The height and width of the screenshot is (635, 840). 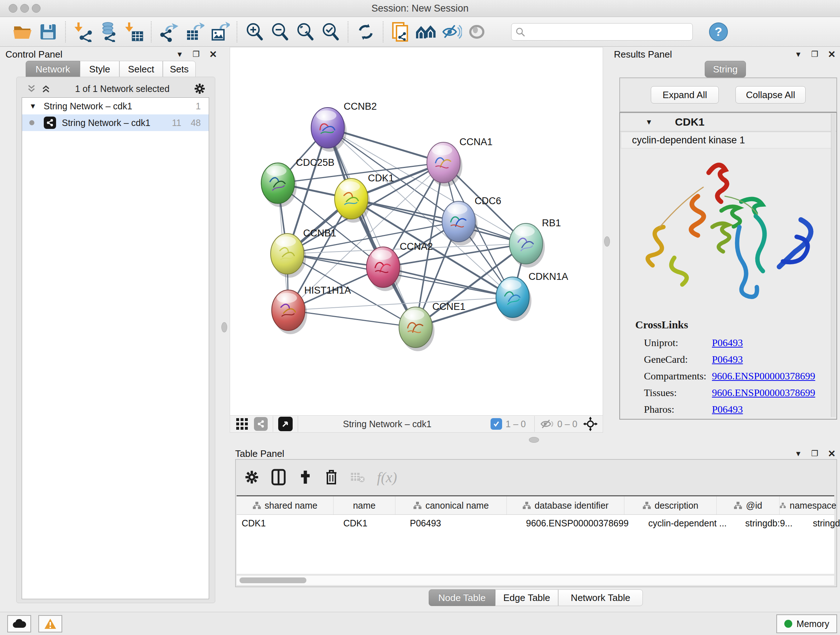 What do you see at coordinates (807, 624) in the screenshot?
I see `memory-button: Memory` at bounding box center [807, 624].